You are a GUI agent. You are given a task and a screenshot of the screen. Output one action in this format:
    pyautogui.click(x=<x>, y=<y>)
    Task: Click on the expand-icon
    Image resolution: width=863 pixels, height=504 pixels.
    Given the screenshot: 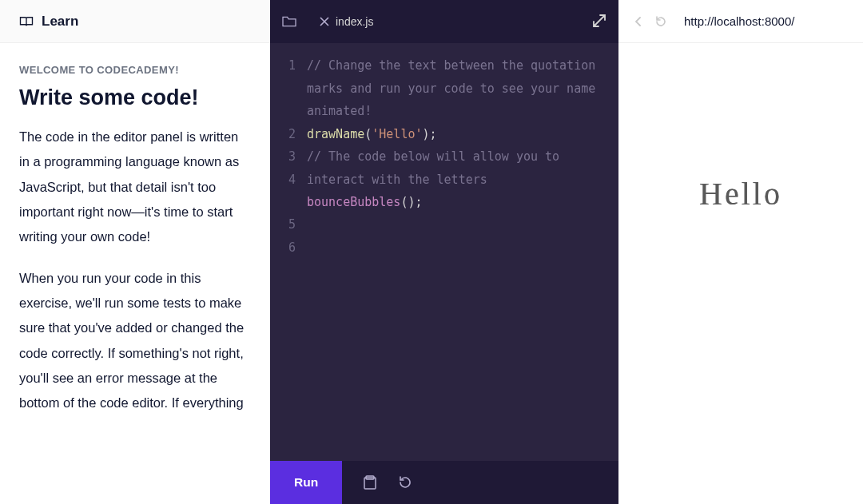 What is the action you would take?
    pyautogui.click(x=599, y=21)
    